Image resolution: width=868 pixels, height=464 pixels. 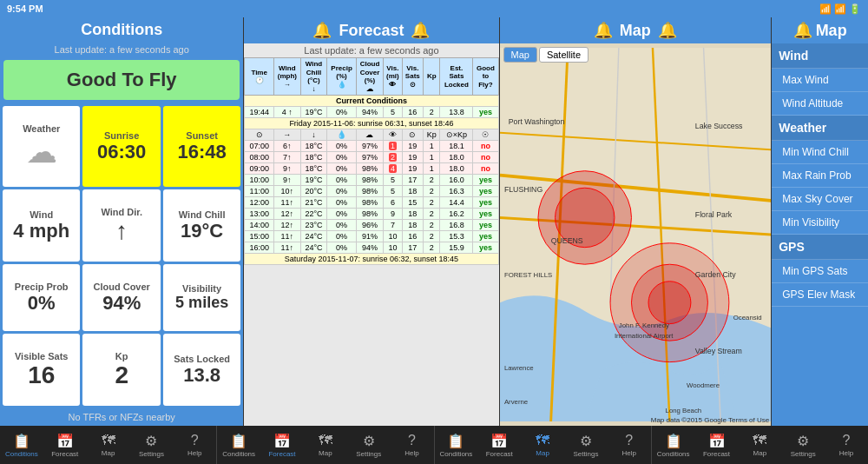 I want to click on row-cloud: 97%, so click(x=370, y=146).